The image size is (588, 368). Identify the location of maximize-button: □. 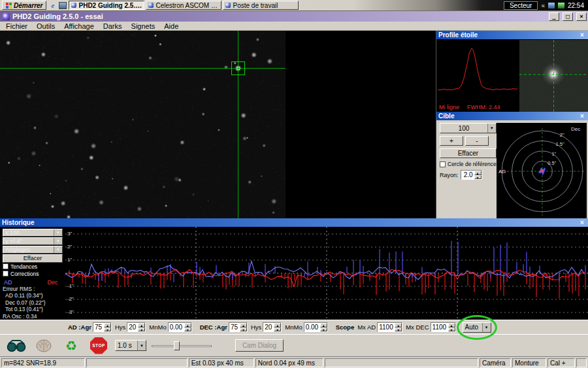
(568, 17).